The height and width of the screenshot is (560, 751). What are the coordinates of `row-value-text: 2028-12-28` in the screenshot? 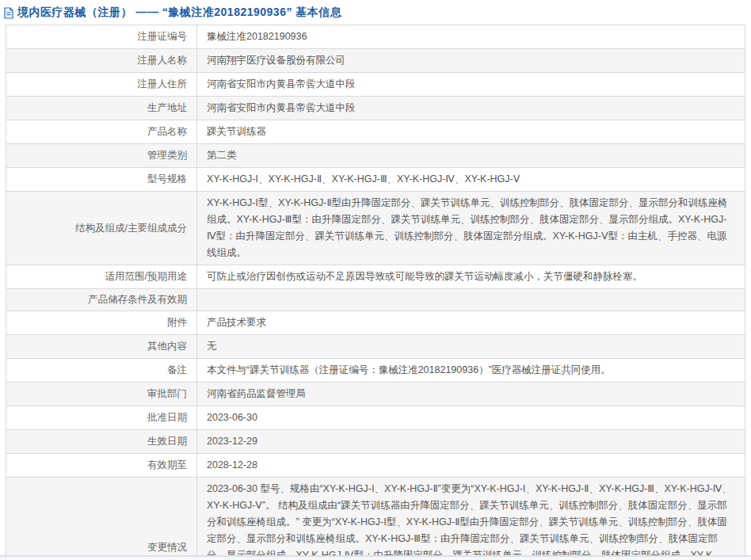 It's located at (232, 466).